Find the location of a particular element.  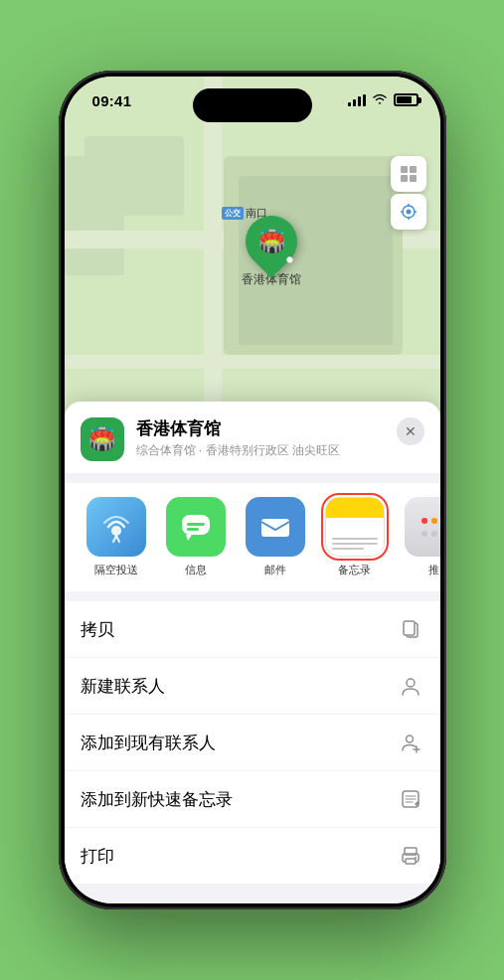

transit-badge: 公交 is located at coordinates (233, 213).